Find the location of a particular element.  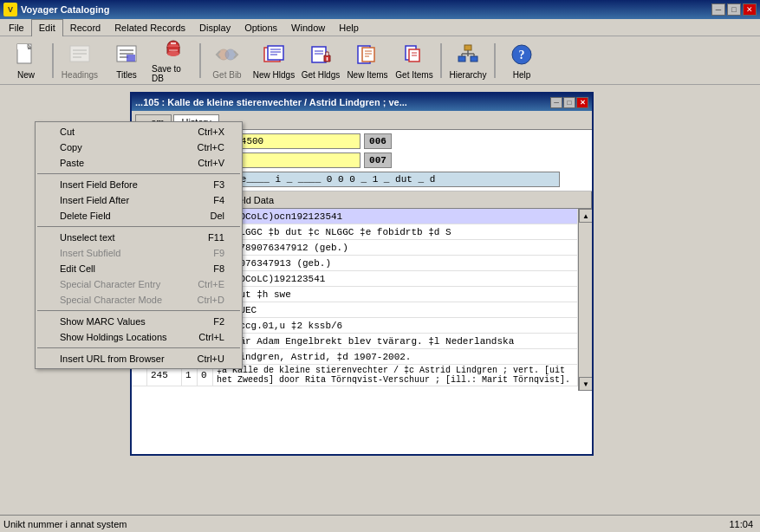

help-icon: ? is located at coordinates (522, 55).